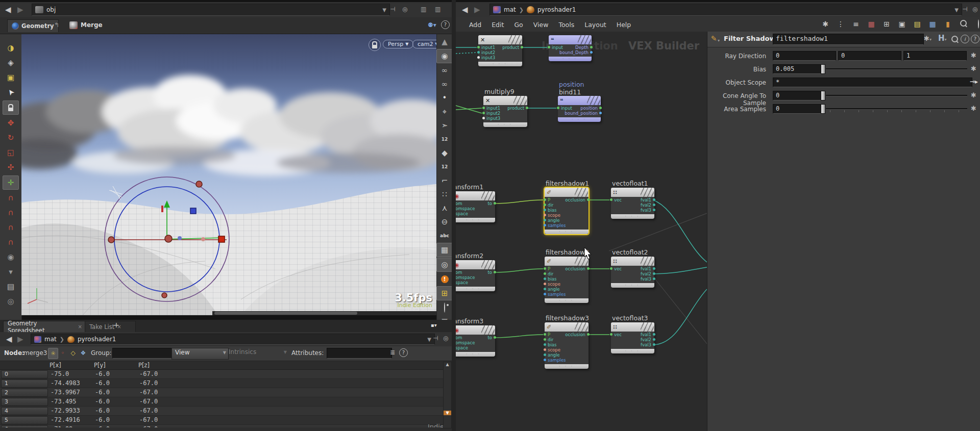 This screenshot has height=431, width=980. What do you see at coordinates (965, 39) in the screenshot?
I see `info-icon: i` at bounding box center [965, 39].